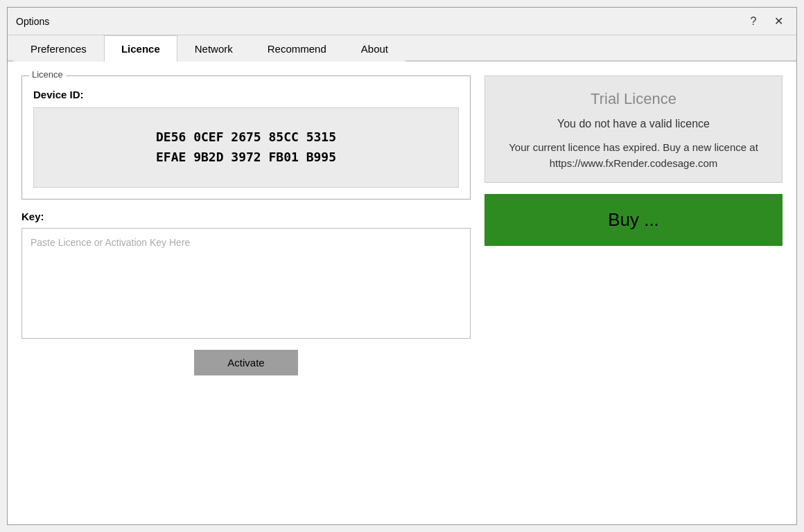 The image size is (804, 532). Describe the element at coordinates (753, 21) in the screenshot. I see `help-button: ?` at that location.